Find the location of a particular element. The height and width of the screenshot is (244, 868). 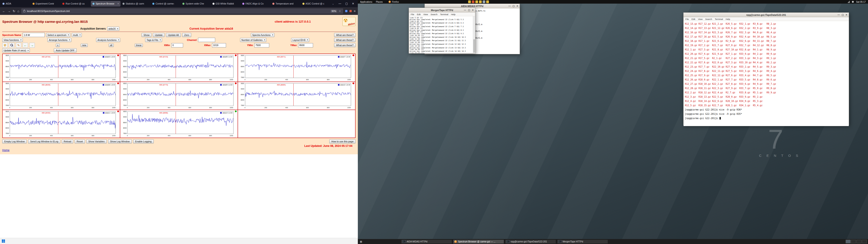

extension-icon is located at coordinates (350, 11).